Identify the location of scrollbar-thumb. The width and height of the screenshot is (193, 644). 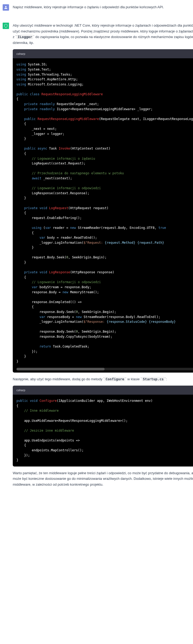
(61, 369).